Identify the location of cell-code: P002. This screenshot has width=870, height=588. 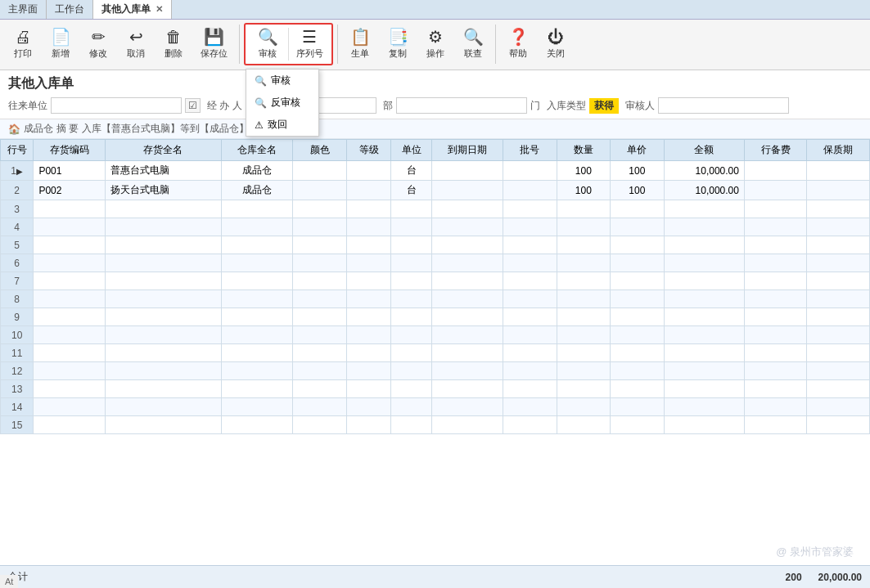
(69, 191).